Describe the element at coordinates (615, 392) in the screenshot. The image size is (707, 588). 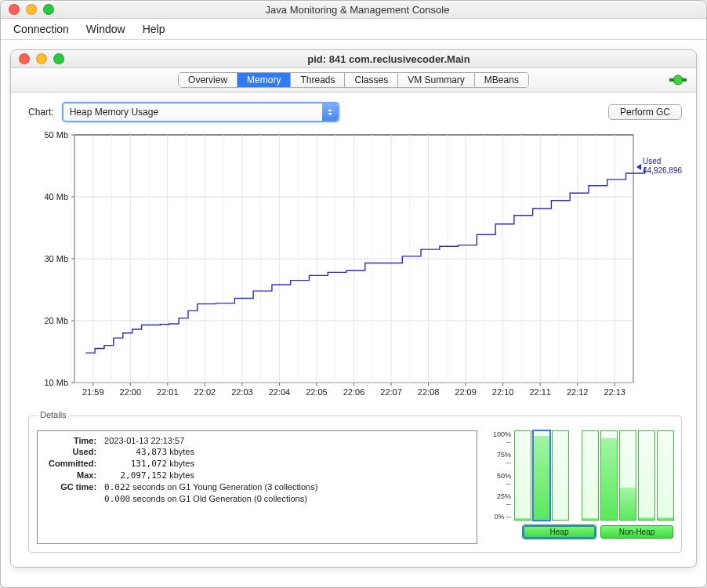
I see `svg-text: 22:13` at that location.